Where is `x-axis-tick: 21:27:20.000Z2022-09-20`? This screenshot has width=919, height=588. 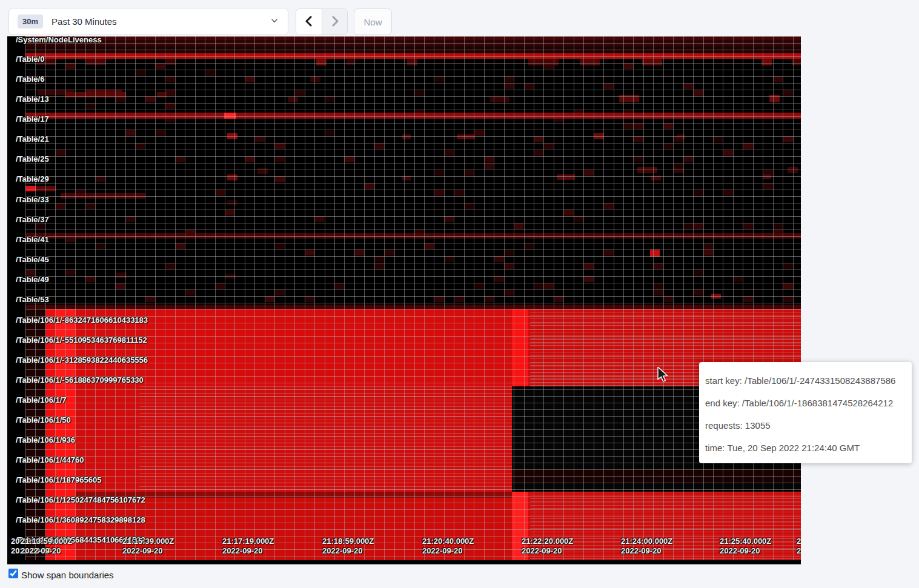
x-axis-tick: 21:27:20.000Z2022-09-20 is located at coordinates (798, 546).